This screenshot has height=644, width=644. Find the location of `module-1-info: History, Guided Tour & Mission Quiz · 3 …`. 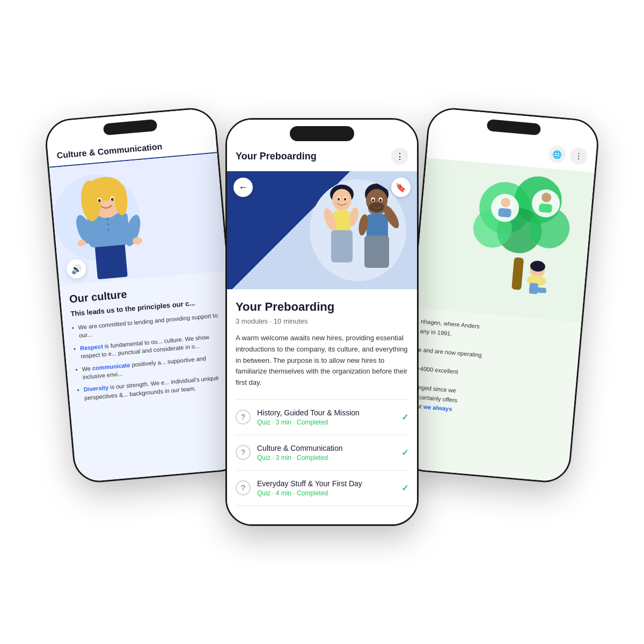

module-1-info: History, Guided Tour & Mission Quiz · 3 … is located at coordinates (326, 418).